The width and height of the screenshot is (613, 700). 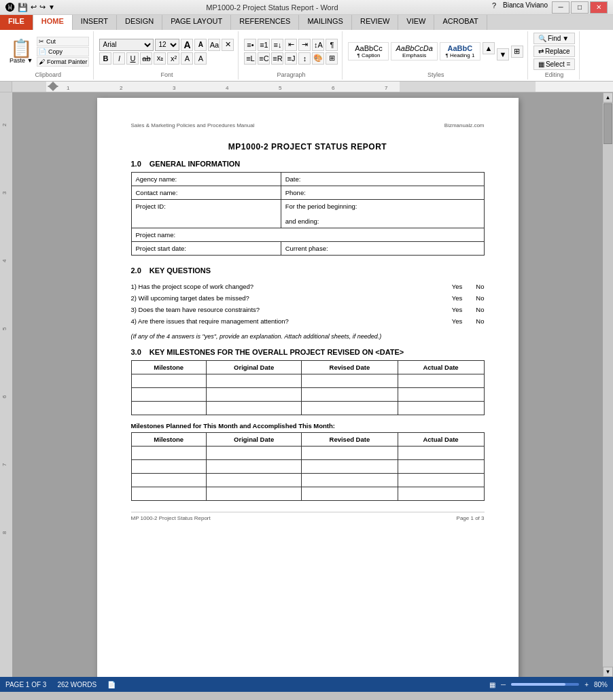 What do you see at coordinates (277, 45) in the screenshot?
I see `multilevel-button: ≡↓` at bounding box center [277, 45].